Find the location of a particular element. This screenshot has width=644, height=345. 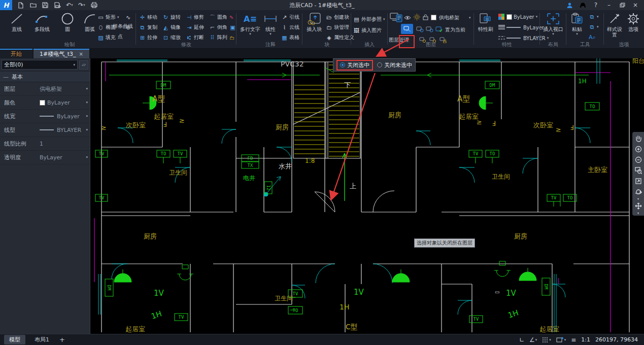

insert-block-button: 插入块 is located at coordinates (314, 21).